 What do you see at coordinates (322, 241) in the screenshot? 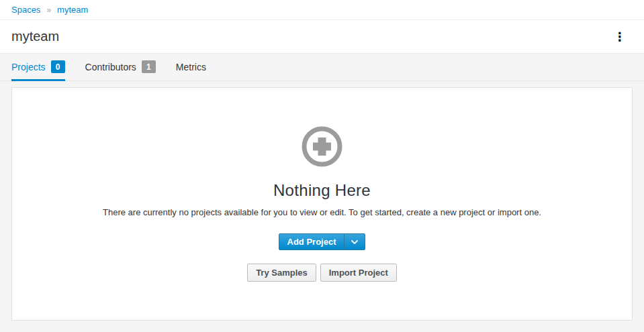
I see `primary-action-group: Add Project` at bounding box center [322, 241].